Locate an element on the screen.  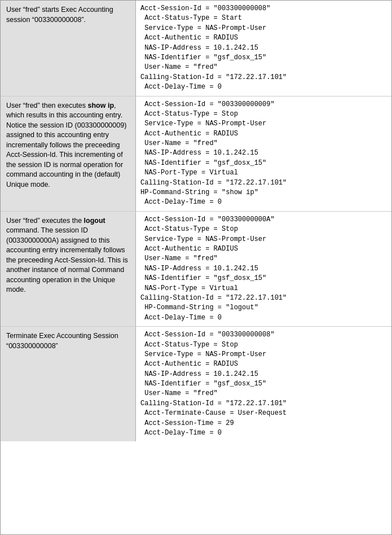
row-logout-right-content: Acct-Session-Id = "00330000000A" Acct-St… is located at coordinates (264, 269).